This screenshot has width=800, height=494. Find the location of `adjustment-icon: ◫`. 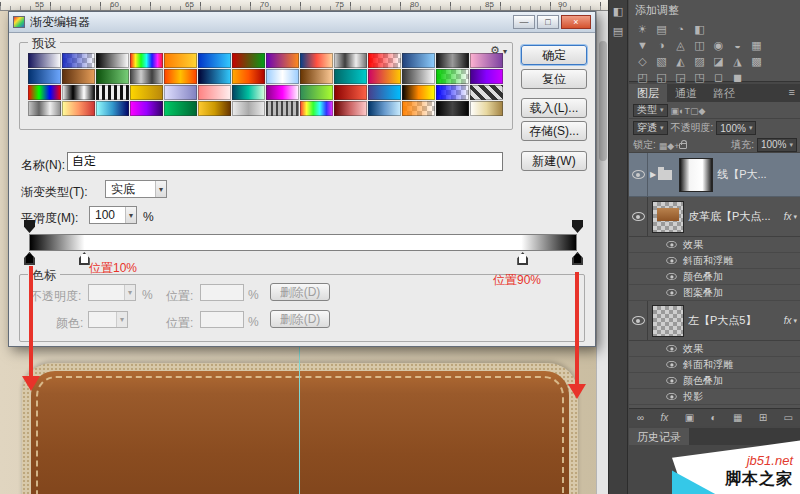

adjustment-icon: ◫ is located at coordinates (700, 45).